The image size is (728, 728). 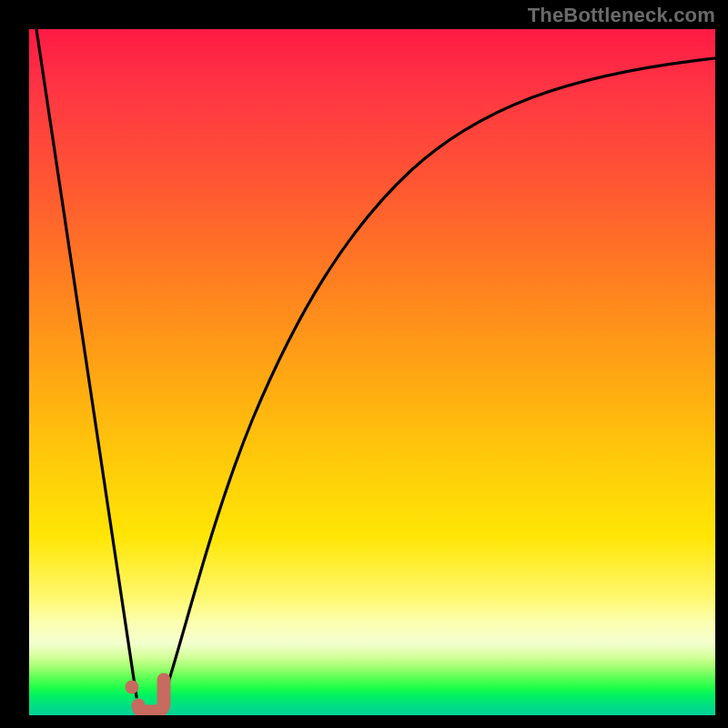 I want to click on watermark-text: TheBottleneck.com, so click(x=622, y=15).